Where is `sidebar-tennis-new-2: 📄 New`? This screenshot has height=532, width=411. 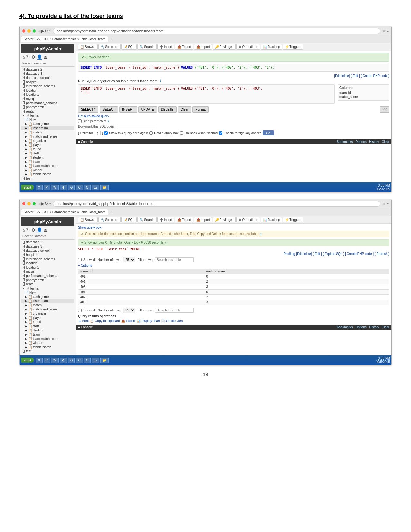 sidebar-tennis-new-2: 📄 New is located at coordinates (48, 293).